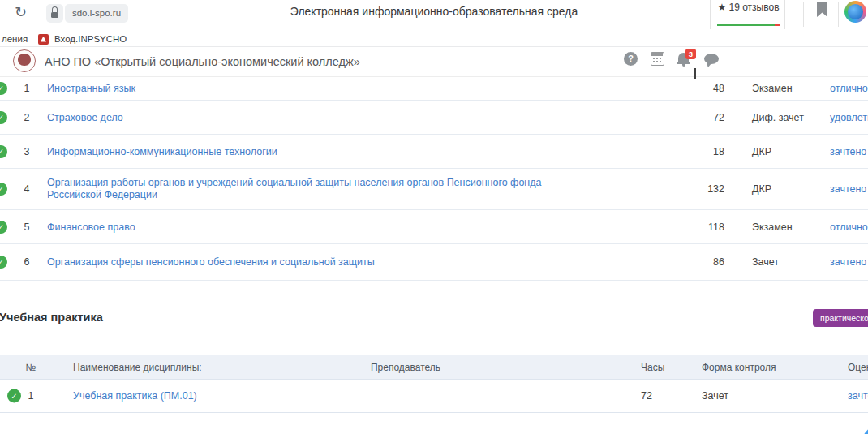 Image resolution: width=868 pixels, height=434 pixels. I want to click on practice-type-badge: практическое, so click(840, 318).